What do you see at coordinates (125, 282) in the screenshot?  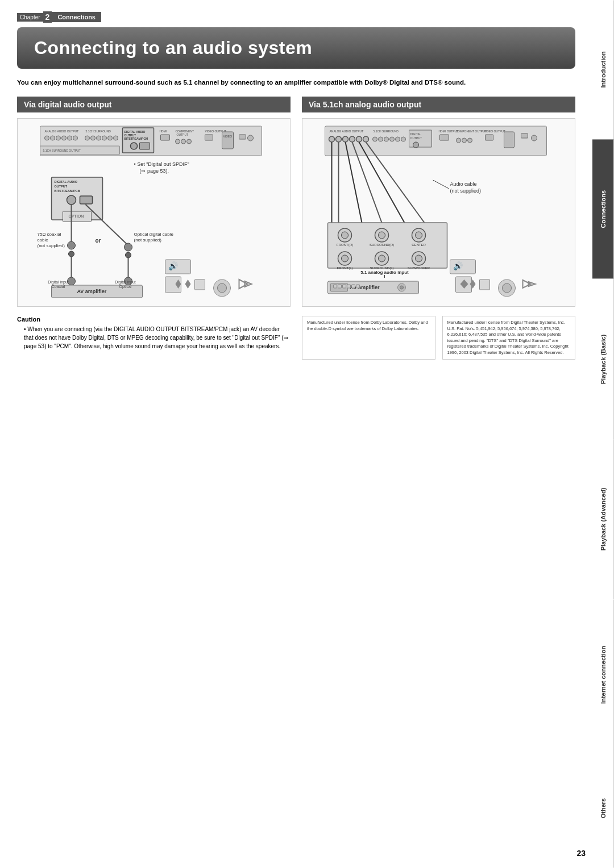 I see `svg-text: Digital input` at bounding box center [125, 282].